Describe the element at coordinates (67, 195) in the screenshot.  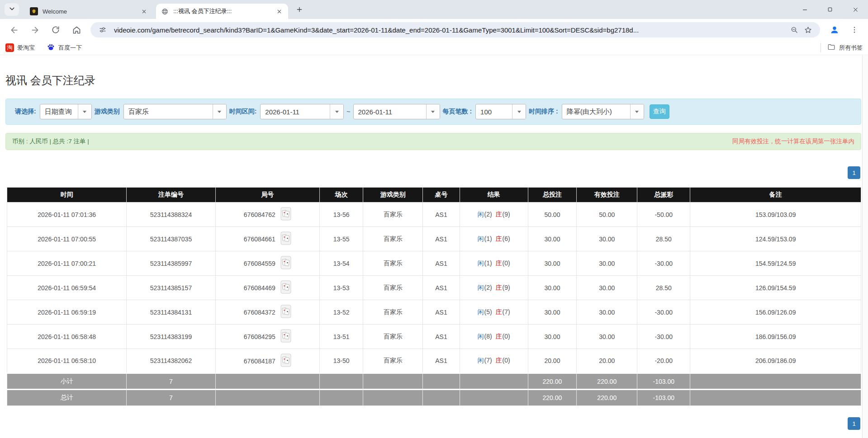
I see `col-time: 时间` at that location.